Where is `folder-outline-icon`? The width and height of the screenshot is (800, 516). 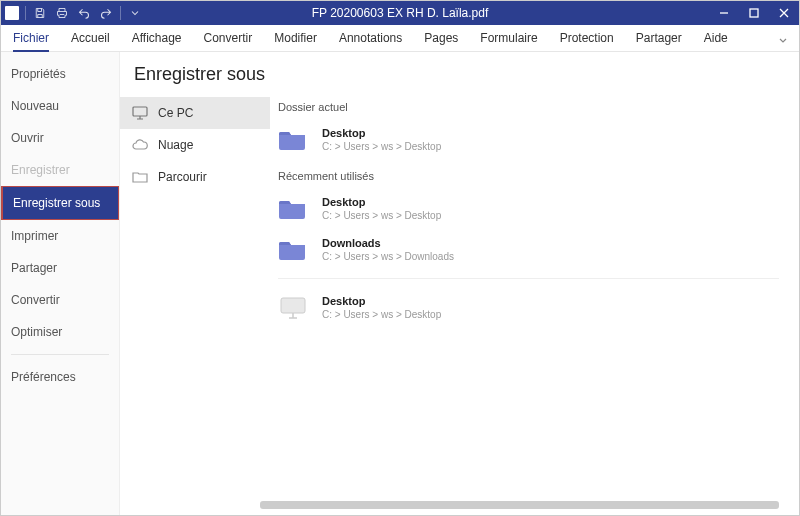 folder-outline-icon is located at coordinates (140, 177).